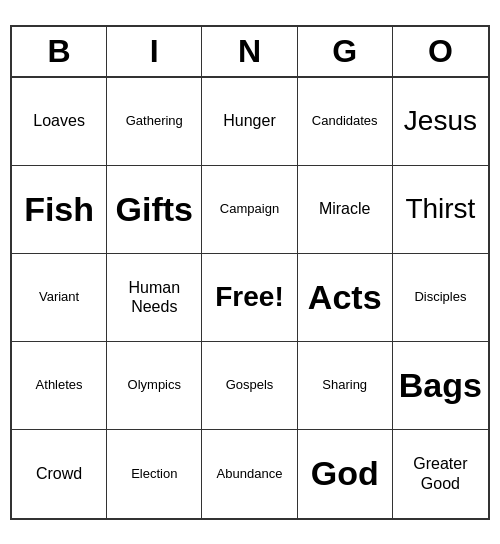 The width and height of the screenshot is (500, 544). What do you see at coordinates (440, 52) in the screenshot?
I see `header-cell-O: O` at bounding box center [440, 52].